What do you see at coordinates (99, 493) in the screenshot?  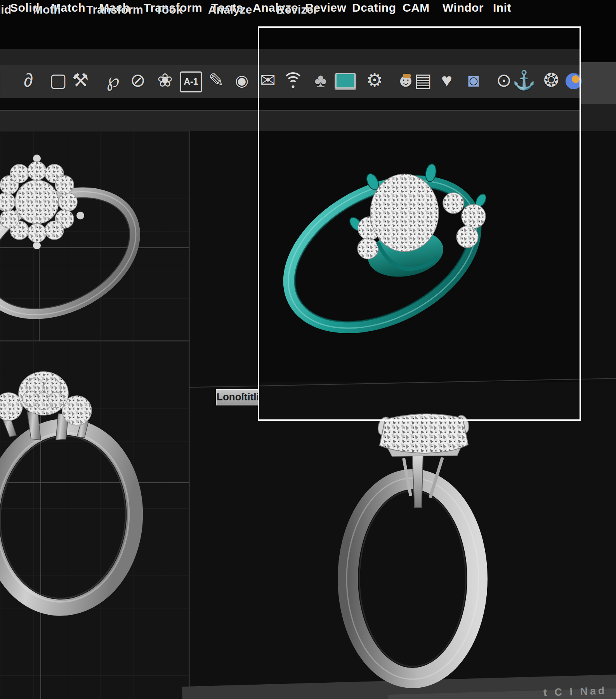 I see `ring-render-bottom-left` at bounding box center [99, 493].